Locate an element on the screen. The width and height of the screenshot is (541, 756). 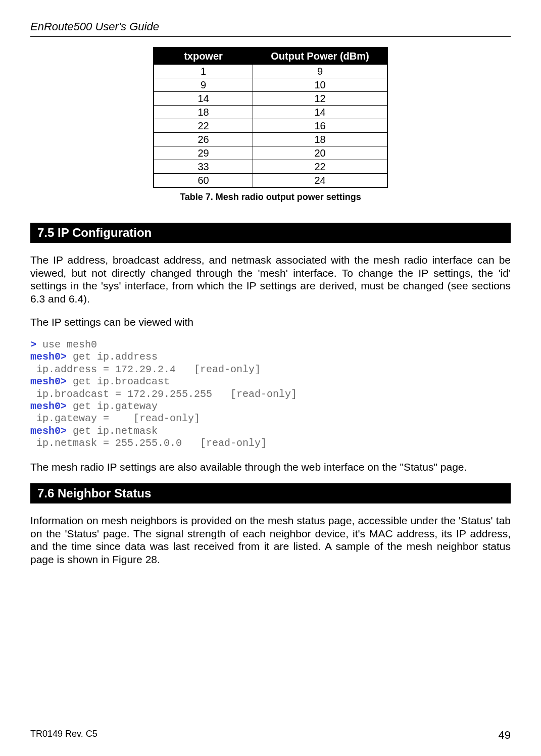
footer-rev: TR0149 Rev. C5 is located at coordinates (64, 735).